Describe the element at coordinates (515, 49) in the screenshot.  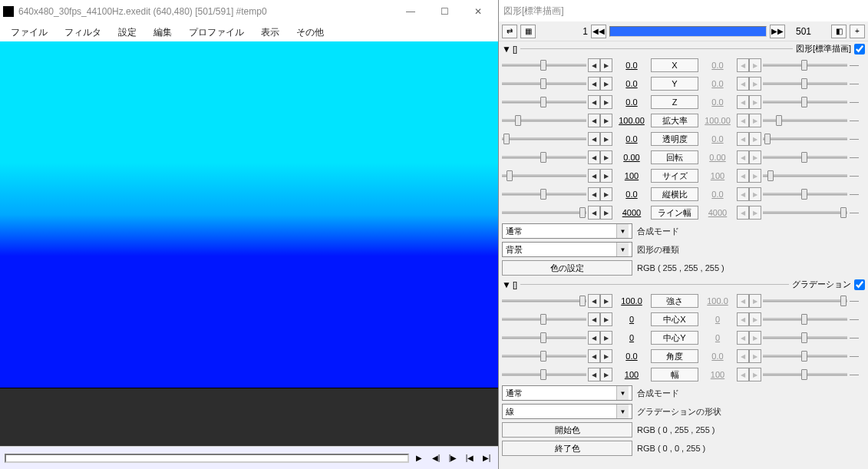
I see `section-bracket: []` at that location.